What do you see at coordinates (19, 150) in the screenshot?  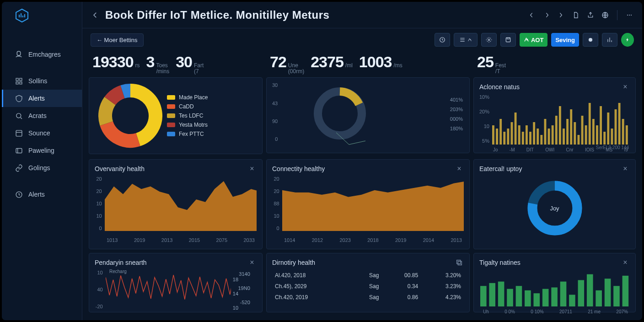 I see `nav-icon` at bounding box center [19, 150].